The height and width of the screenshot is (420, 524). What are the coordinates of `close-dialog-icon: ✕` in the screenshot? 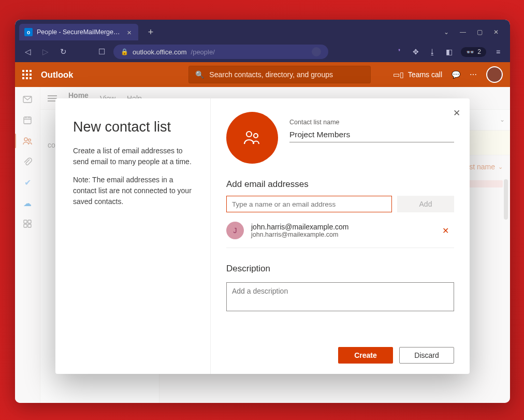 It's located at (457, 113).